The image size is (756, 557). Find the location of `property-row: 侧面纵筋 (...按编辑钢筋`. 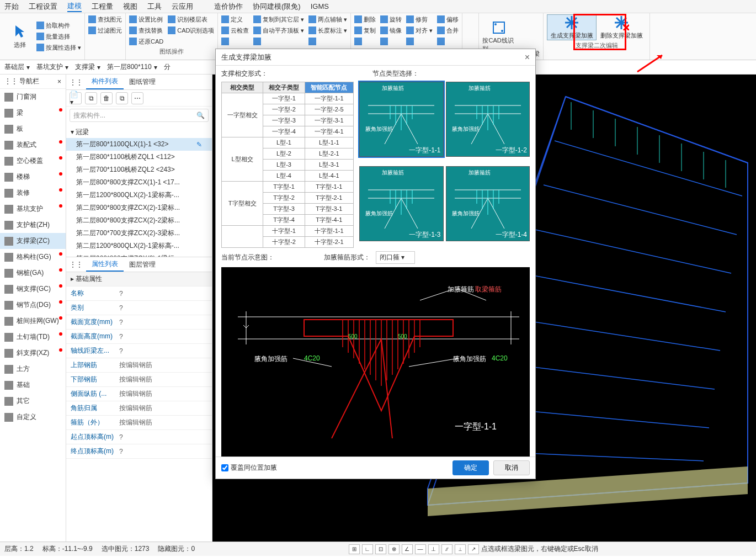

property-row: 侧面纵筋 (...按编辑钢筋 is located at coordinates (139, 394).